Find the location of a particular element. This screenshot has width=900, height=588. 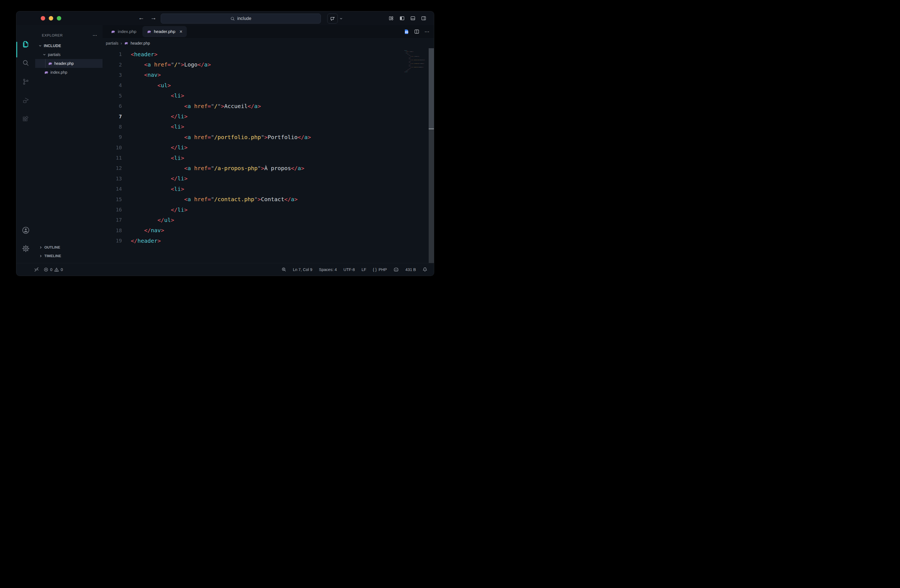

code-line: 19</header> is located at coordinates (268, 240).